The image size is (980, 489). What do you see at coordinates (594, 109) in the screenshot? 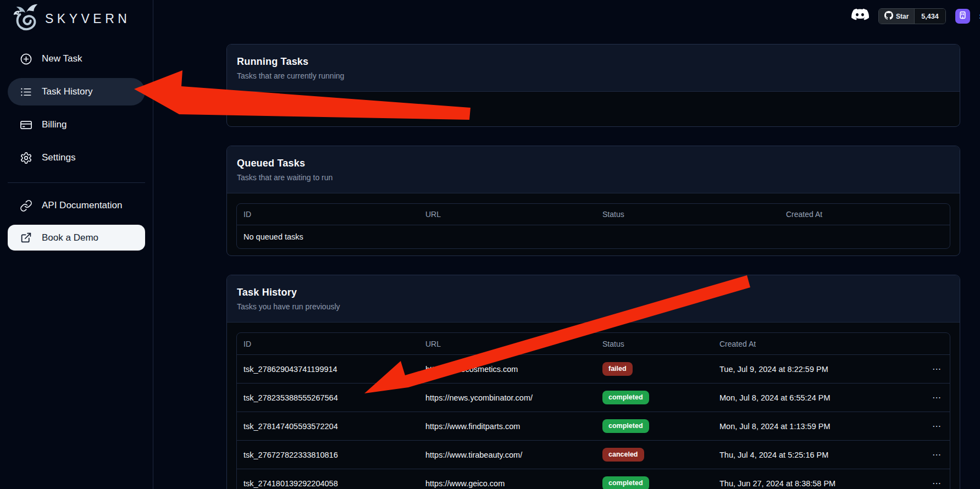
I see `running-tasks-empty-state: No running tasks` at bounding box center [594, 109].